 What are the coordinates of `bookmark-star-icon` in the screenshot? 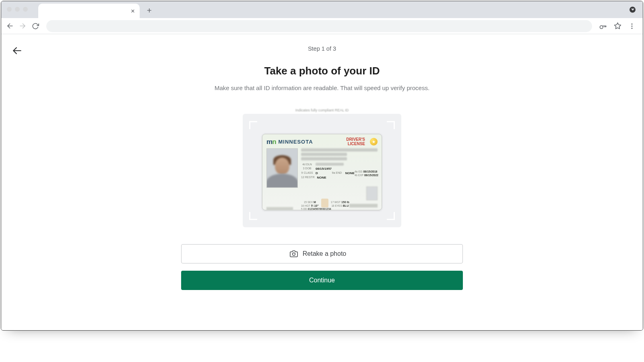 It's located at (617, 26).